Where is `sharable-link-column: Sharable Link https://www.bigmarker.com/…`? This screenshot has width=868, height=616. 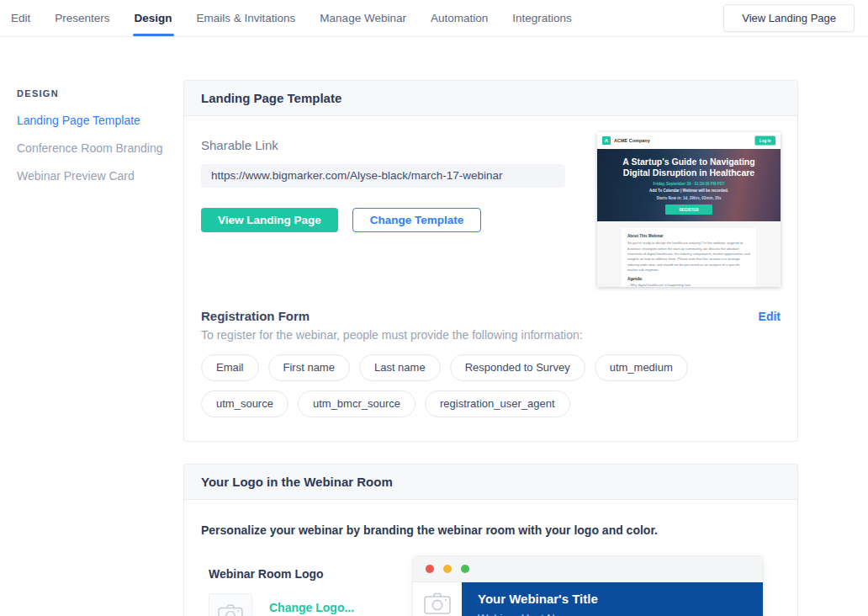
sharable-link-column: Sharable Link https://www.bigmarker.com/… is located at coordinates (399, 210).